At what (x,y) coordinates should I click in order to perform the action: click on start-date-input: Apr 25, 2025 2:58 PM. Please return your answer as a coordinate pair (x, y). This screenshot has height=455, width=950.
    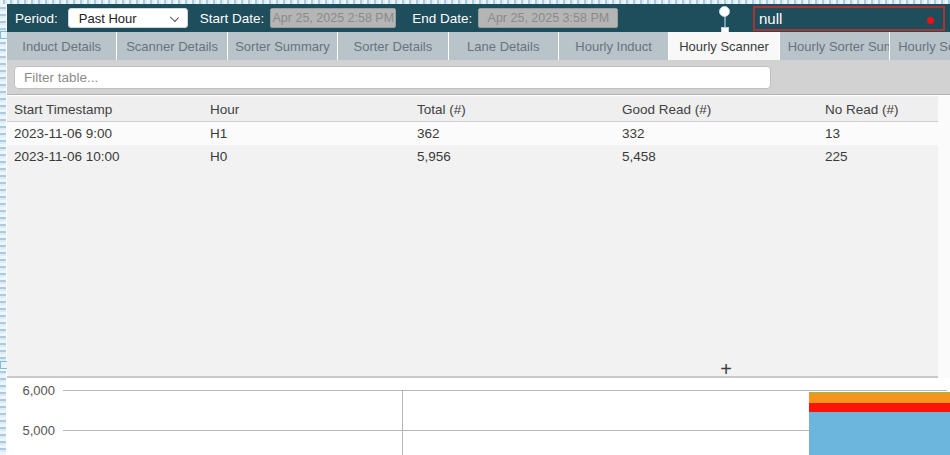
    Looking at the image, I should click on (333, 18).